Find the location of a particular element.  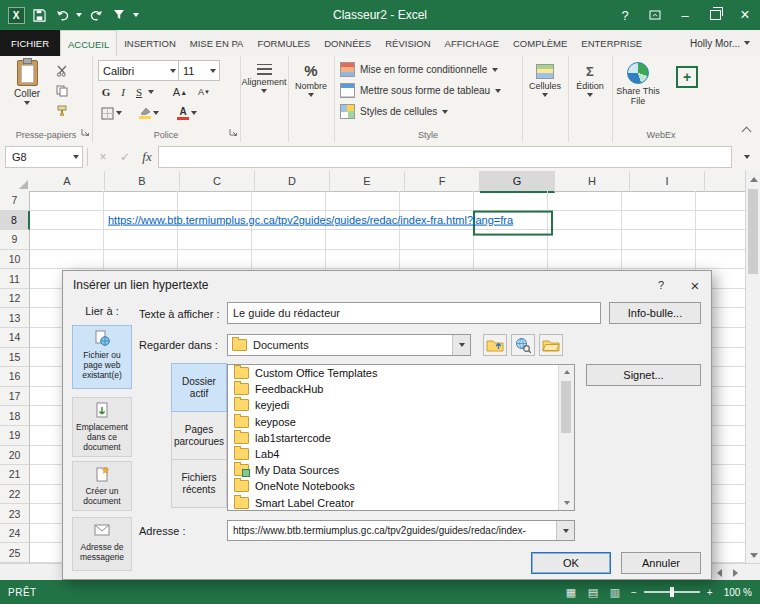

file-item-keypose: keypose is located at coordinates (401, 422).